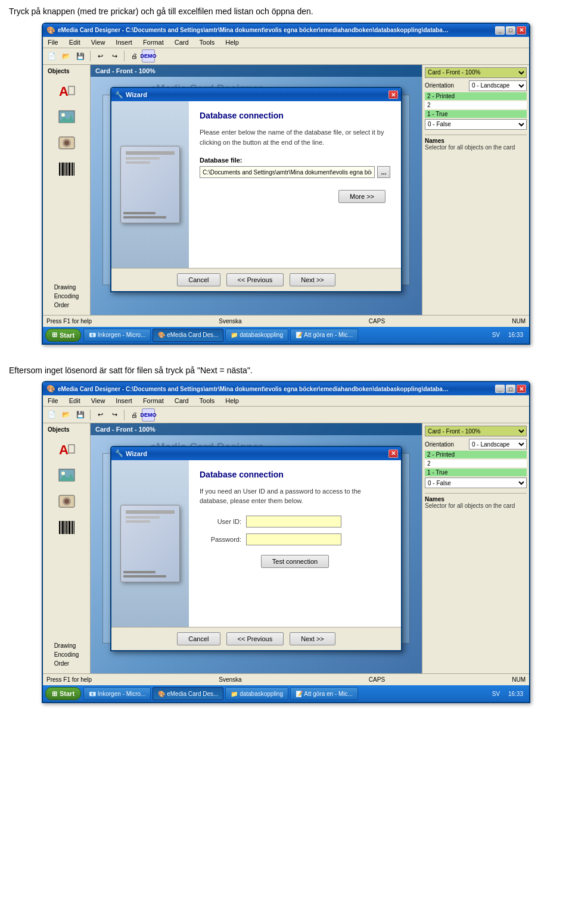 Image resolution: width=572 pixels, height=924 pixels. What do you see at coordinates (377, 680) in the screenshot?
I see `caps-indicator-2: CAPS` at bounding box center [377, 680].